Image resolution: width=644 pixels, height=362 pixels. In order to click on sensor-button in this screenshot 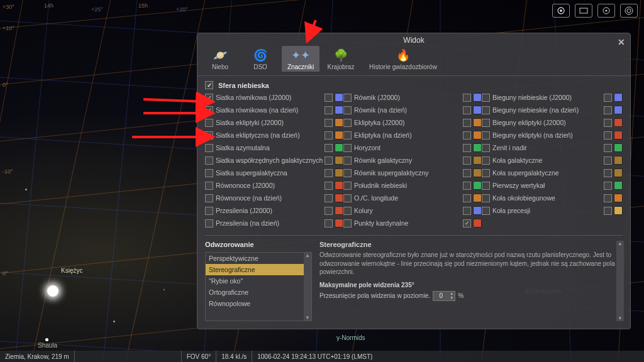, I will do `click(584, 11)`.